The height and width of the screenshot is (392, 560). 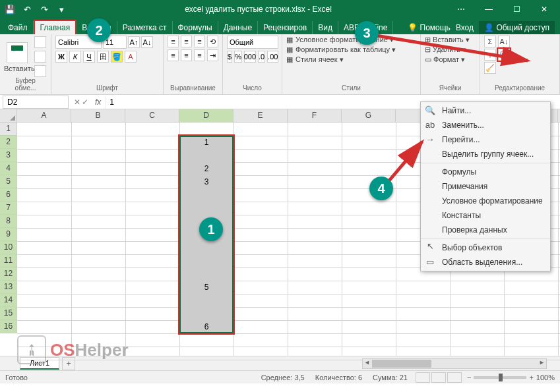 What do you see at coordinates (9, 274) in the screenshot?
I see `row-header: 12` at bounding box center [9, 274].